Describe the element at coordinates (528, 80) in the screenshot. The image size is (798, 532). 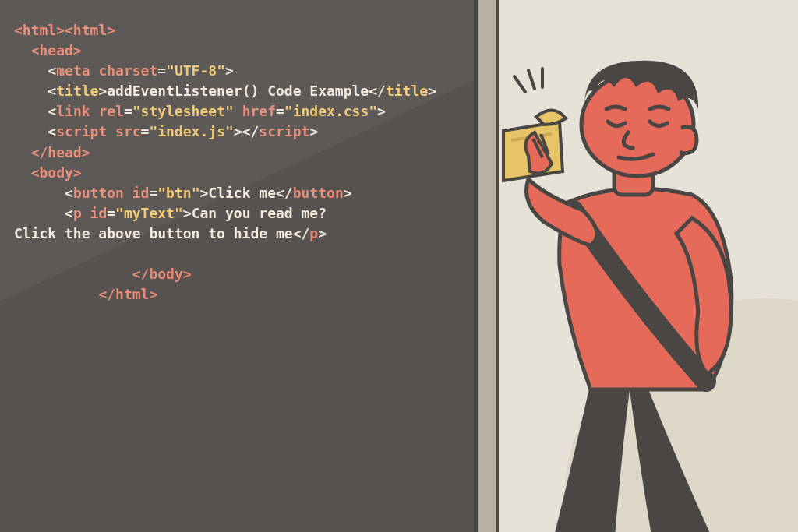
I see `sound-ticks-icon` at that location.